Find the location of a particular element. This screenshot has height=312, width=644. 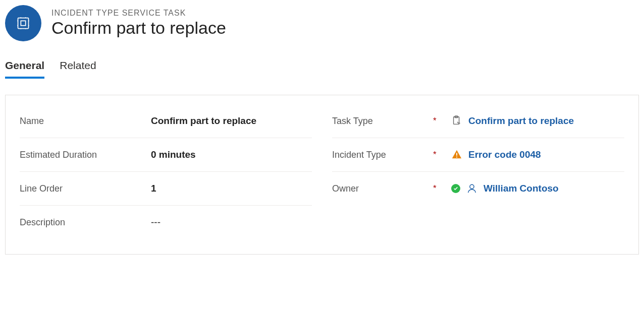

clipboard-icon is located at coordinates (457, 121).